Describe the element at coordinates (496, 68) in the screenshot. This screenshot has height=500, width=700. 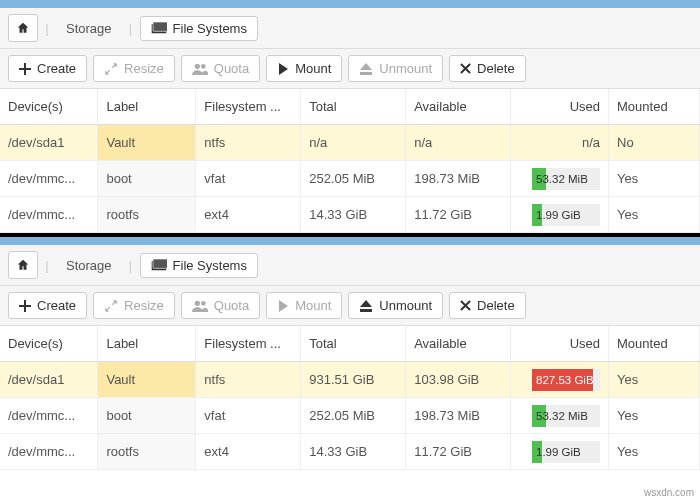
I see `btn-label: Delete` at that location.